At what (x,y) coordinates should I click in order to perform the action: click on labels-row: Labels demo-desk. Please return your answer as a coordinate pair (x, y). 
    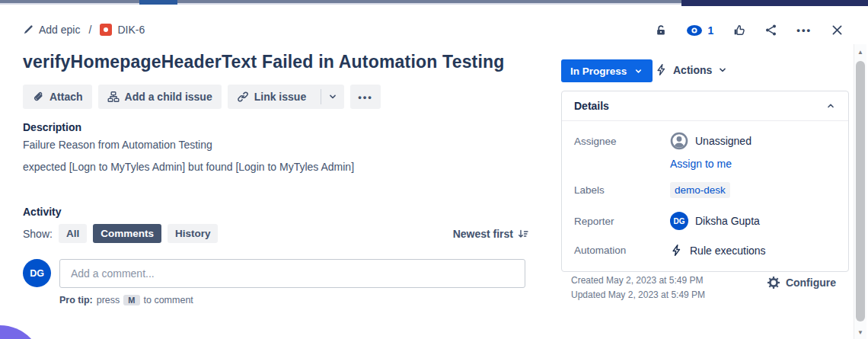
    Looking at the image, I should click on (705, 190).